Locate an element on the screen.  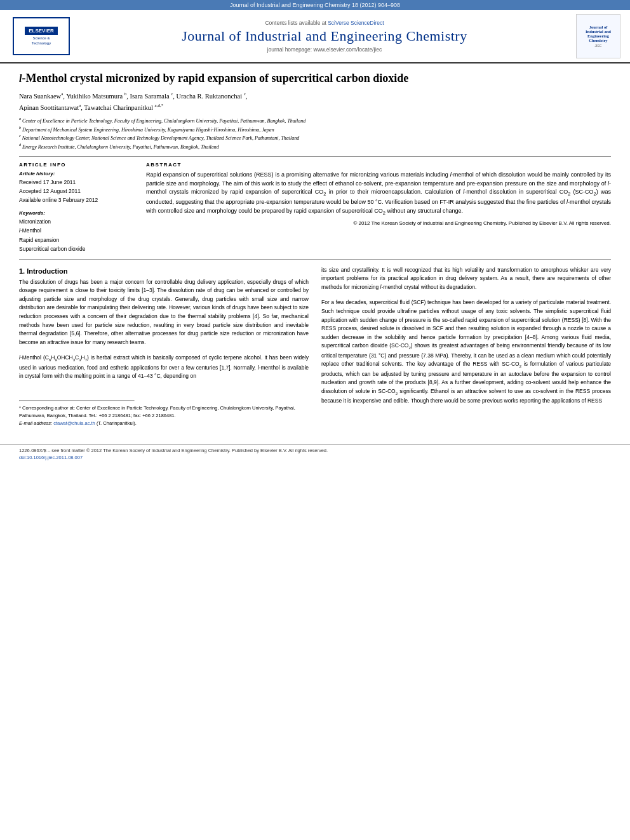
header-divider is located at coordinates (315, 156).